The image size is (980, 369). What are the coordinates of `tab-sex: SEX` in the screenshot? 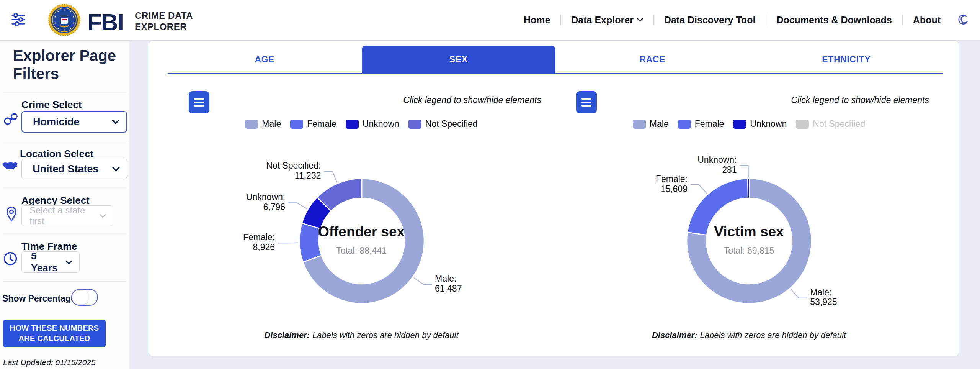 It's located at (459, 59).